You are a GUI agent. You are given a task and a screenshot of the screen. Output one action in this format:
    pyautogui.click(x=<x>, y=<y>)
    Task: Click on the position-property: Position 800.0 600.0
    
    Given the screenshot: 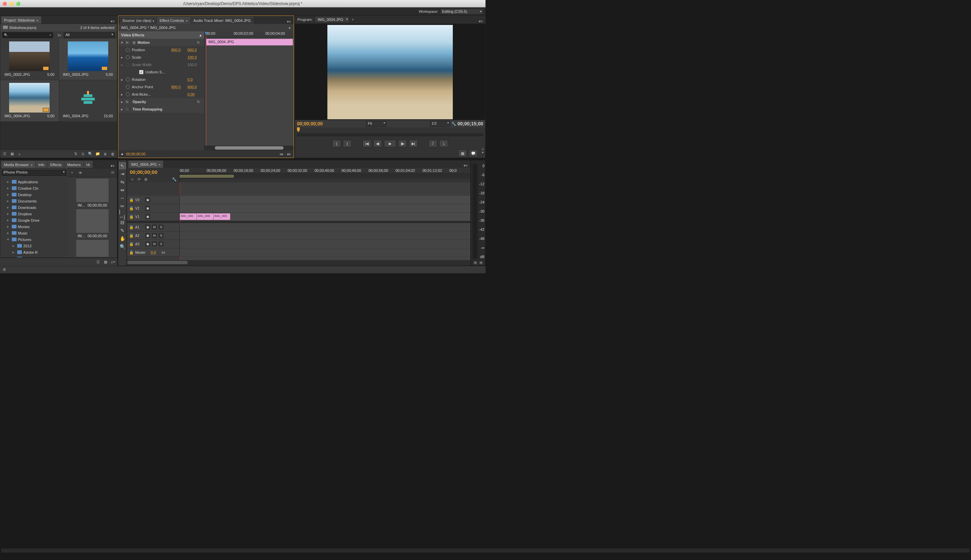 What is the action you would take?
    pyautogui.click(x=161, y=50)
    